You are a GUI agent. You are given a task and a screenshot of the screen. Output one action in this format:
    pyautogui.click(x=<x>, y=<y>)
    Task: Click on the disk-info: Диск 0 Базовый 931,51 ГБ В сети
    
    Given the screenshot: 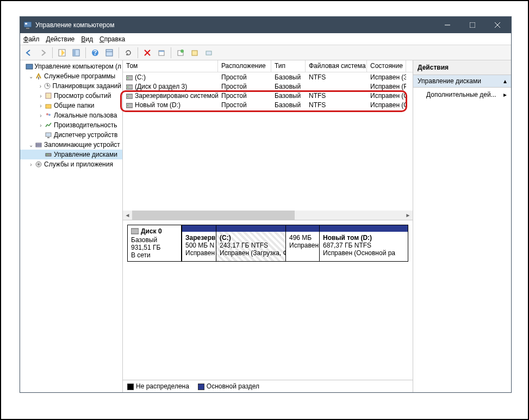 What is the action you would take?
    pyautogui.click(x=154, y=243)
    